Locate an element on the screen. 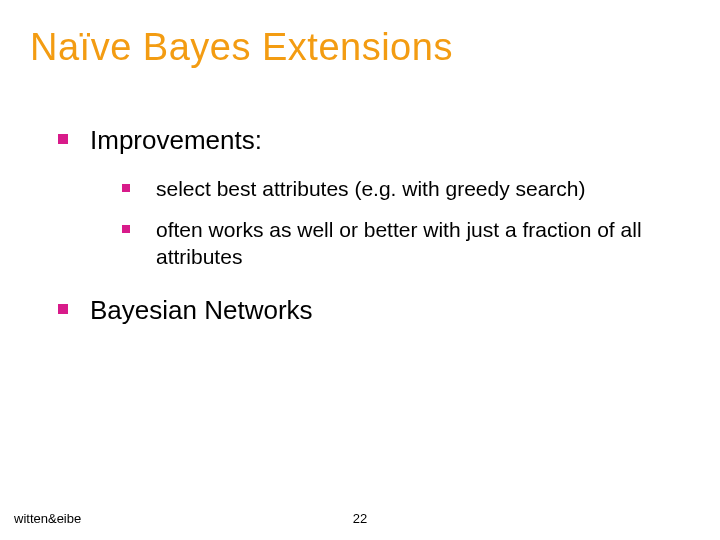 This screenshot has width=720, height=540. list-item-text: Bayesian Networks is located at coordinates (202, 310).